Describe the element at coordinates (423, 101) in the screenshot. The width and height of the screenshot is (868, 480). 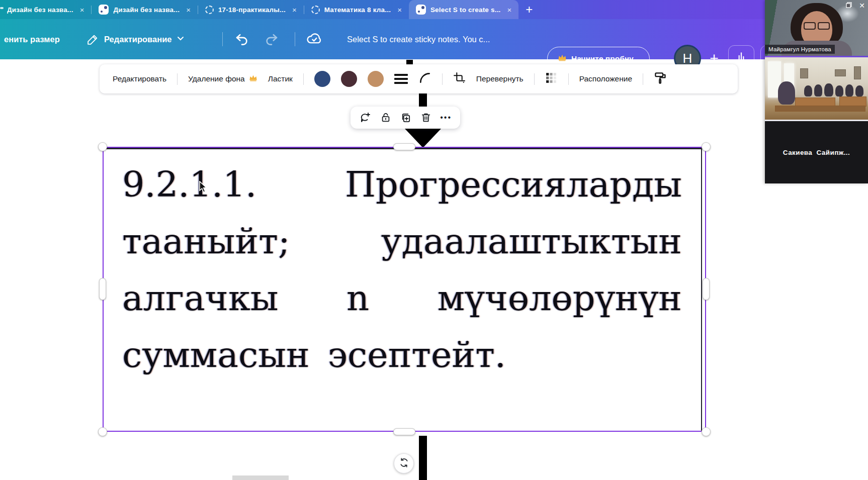
I see `arrow-shaft-upper` at that location.